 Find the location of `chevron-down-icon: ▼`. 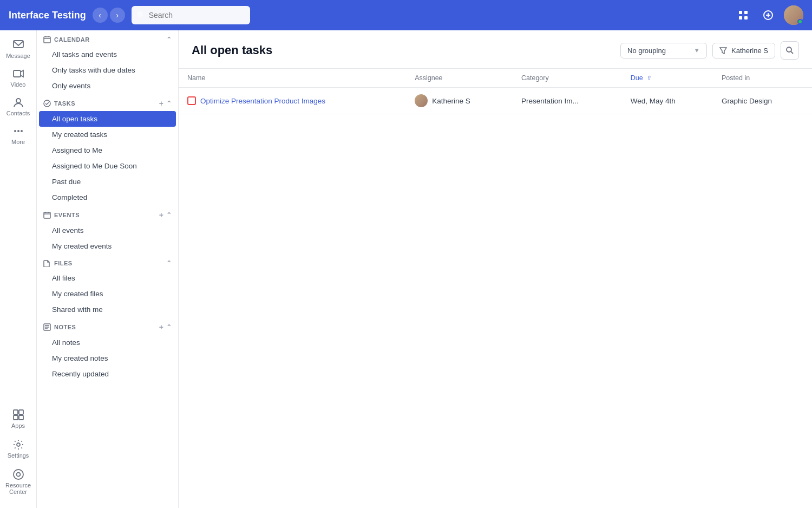

chevron-down-icon: ▼ is located at coordinates (697, 50).